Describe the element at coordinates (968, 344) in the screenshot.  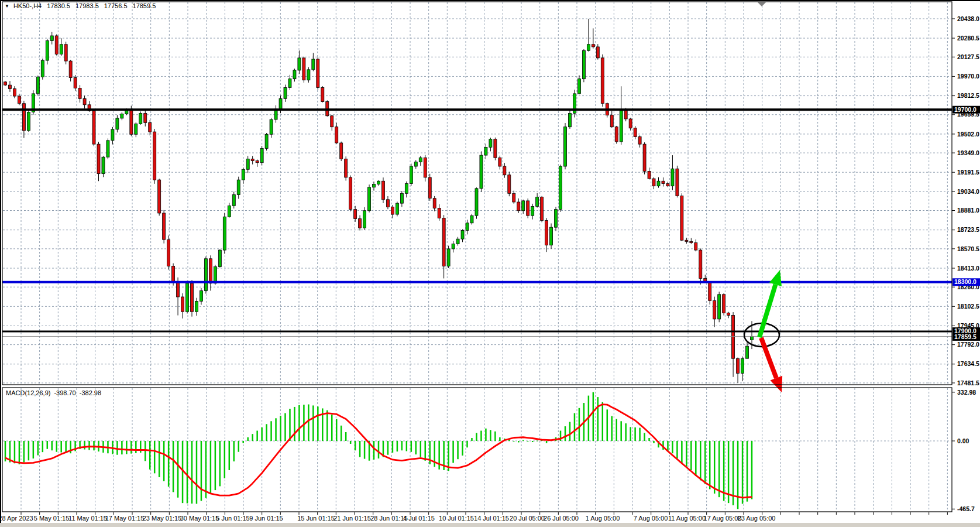
I see `price-tick-label: 17792.0` at that location.